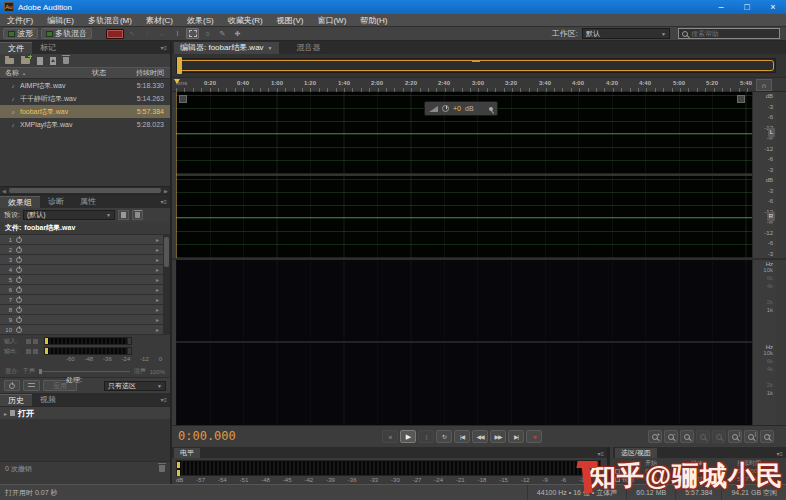 The height and width of the screenshot is (500, 786). Describe the element at coordinates (426, 436) in the screenshot. I see `pause-button: ||` at that location.